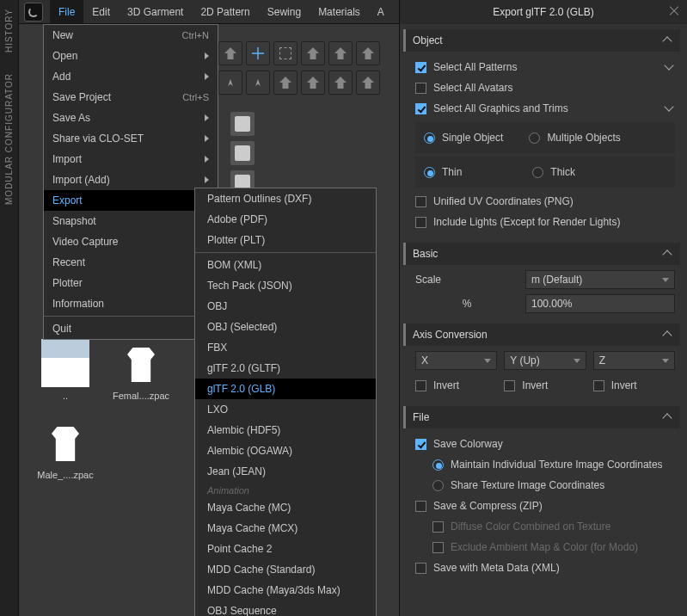 The height and width of the screenshot is (616, 687). I want to click on file-menu-item: Share via CLO-SET, so click(131, 139).